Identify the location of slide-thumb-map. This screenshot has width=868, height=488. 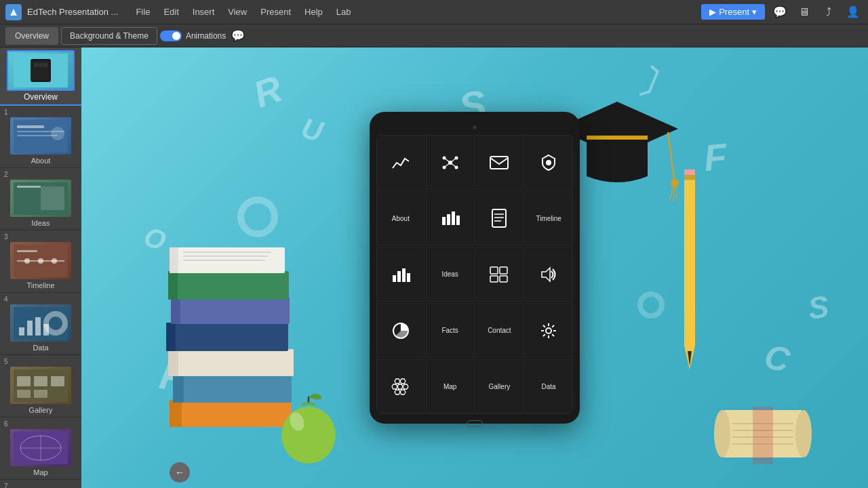
(41, 447).